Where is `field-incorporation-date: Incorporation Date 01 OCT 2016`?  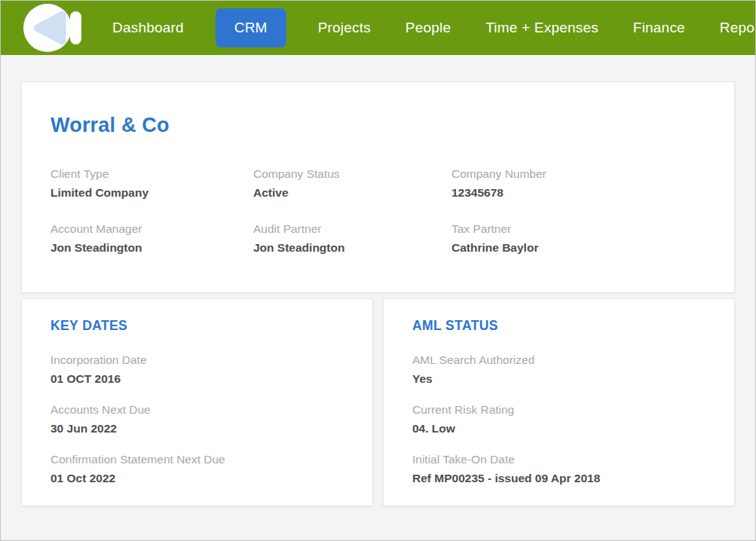
field-incorporation-date: Incorporation Date 01 OCT 2016 is located at coordinates (197, 369).